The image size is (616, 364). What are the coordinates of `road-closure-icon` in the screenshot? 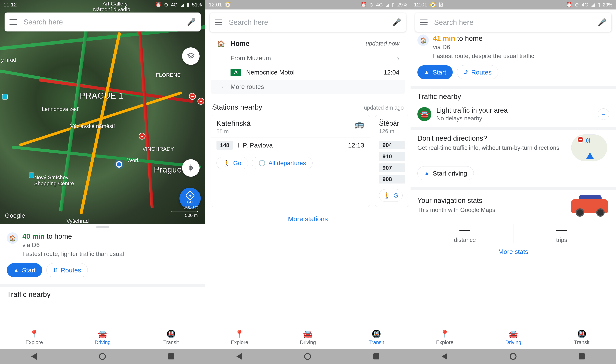 It's located at (142, 136).